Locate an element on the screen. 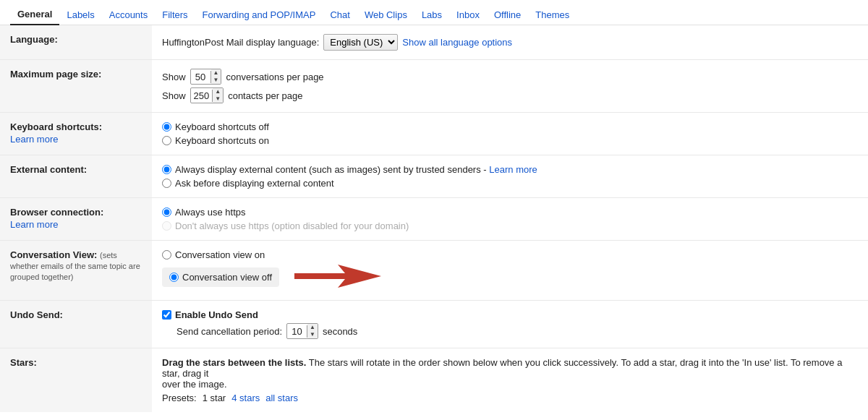 The height and width of the screenshot is (420, 868). keyboard-on-row: Keyboard shortcuts on is located at coordinates (510, 140).